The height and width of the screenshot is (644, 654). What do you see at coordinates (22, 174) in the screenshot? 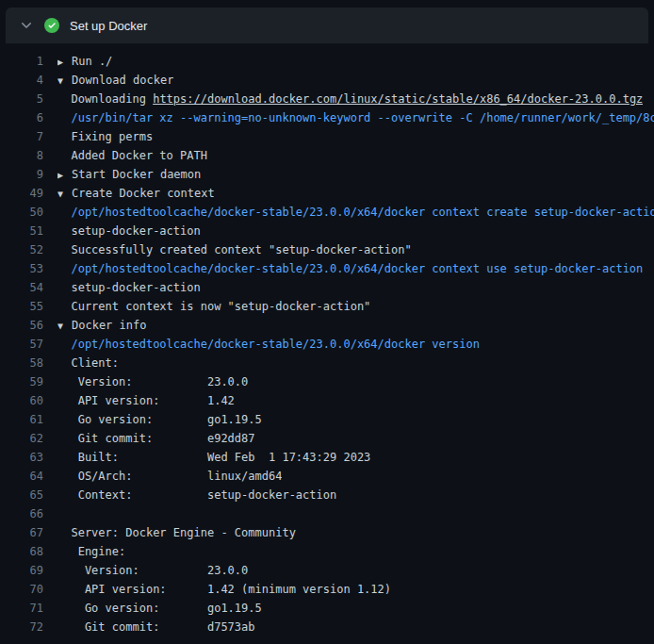
I see `line-number: 9` at bounding box center [22, 174].